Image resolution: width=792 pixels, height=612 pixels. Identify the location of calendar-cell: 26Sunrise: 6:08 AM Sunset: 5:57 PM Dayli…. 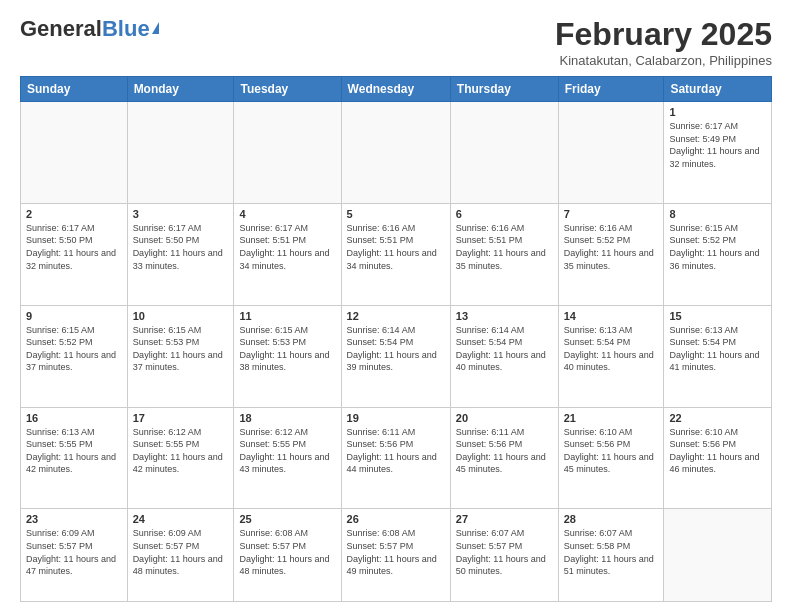
(396, 556).